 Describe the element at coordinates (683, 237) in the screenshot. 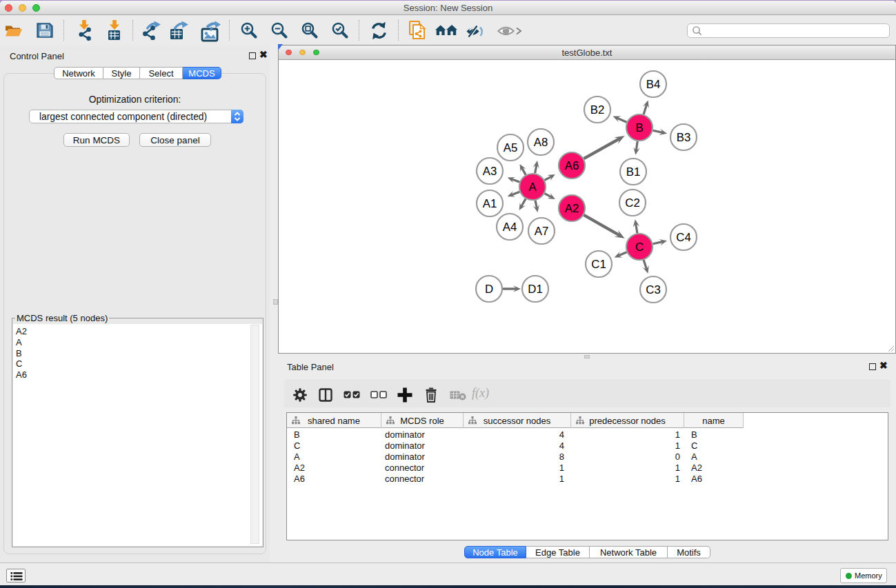

I see `svg-text: C4` at that location.